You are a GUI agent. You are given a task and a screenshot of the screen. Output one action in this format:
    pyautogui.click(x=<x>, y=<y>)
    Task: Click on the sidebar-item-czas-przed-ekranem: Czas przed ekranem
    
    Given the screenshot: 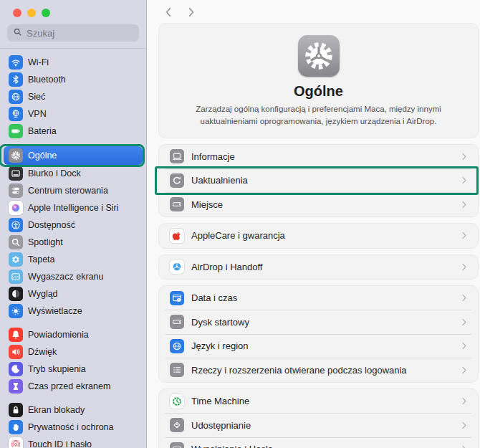 What is the action you would take?
    pyautogui.click(x=73, y=386)
    